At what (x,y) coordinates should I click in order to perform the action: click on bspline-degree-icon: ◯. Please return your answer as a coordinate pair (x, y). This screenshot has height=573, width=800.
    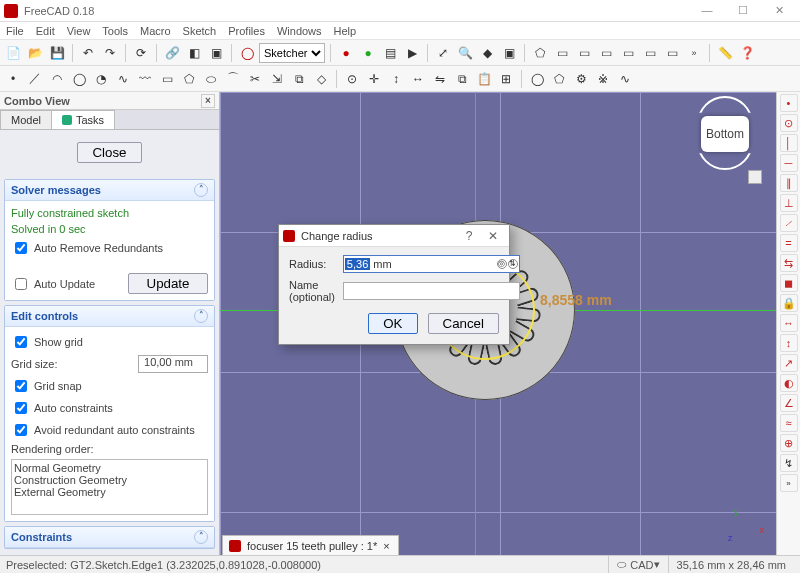
    Looking at the image, I should click on (537, 79).